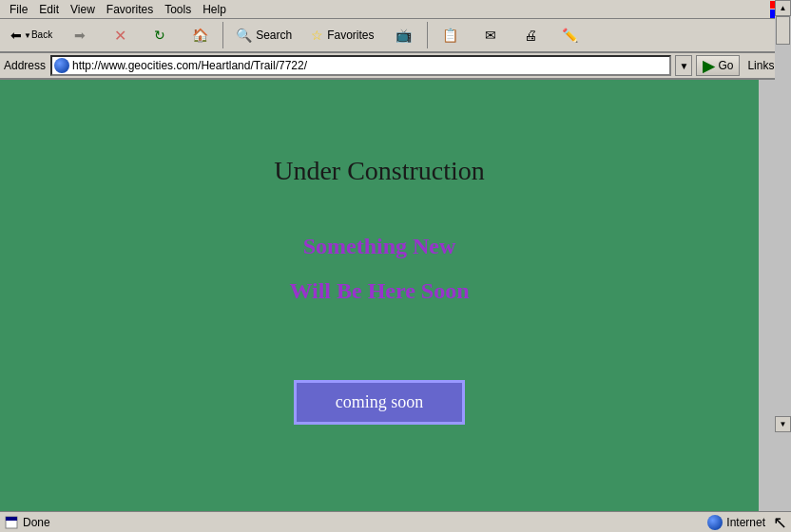  Describe the element at coordinates (718, 66) in the screenshot. I see `go-button: ▶ Go` at that location.